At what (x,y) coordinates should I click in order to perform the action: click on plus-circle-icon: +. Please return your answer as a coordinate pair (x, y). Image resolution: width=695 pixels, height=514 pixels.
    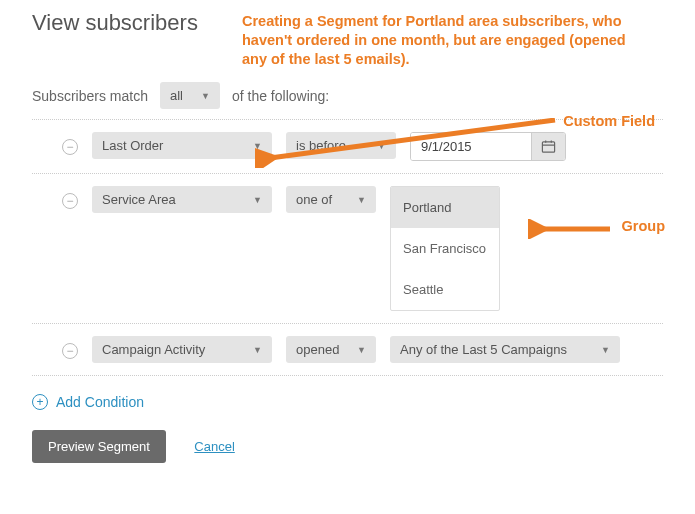
    Looking at the image, I should click on (40, 402).